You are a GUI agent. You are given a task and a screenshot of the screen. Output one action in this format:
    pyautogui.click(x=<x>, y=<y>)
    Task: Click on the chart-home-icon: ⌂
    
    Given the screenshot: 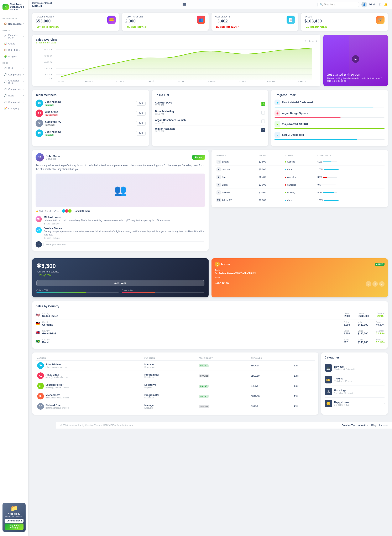 What is the action you would take?
    pyautogui.click(x=313, y=41)
    